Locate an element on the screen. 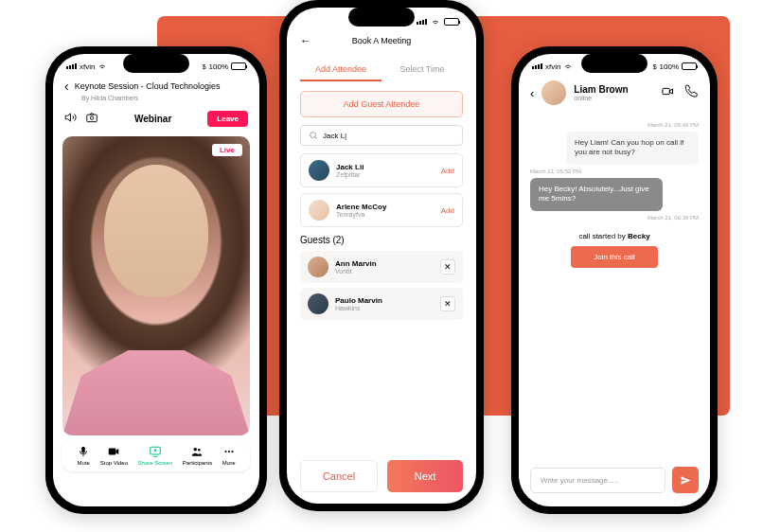 This screenshot has width=763, height=532. tab-select-time: Select Time is located at coordinates (422, 70).